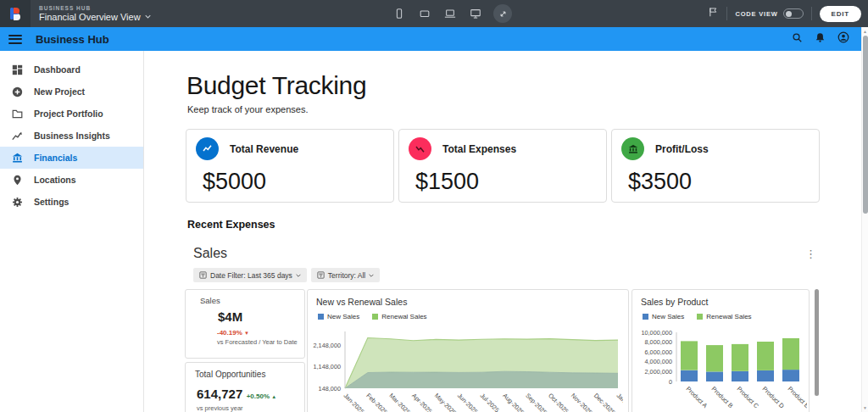 This screenshot has height=412, width=868. What do you see at coordinates (17, 92) in the screenshot?
I see `add-circle-icon` at bounding box center [17, 92].